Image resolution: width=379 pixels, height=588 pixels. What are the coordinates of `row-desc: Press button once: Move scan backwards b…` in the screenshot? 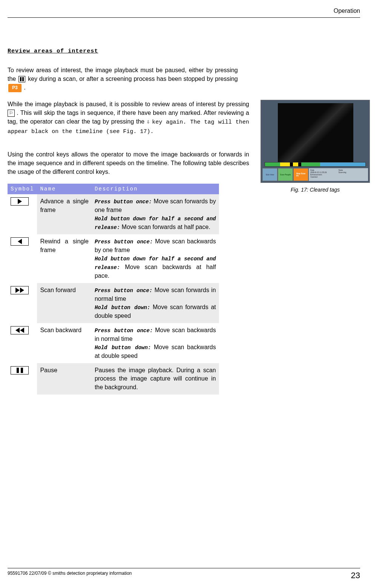 It's located at (156, 258).